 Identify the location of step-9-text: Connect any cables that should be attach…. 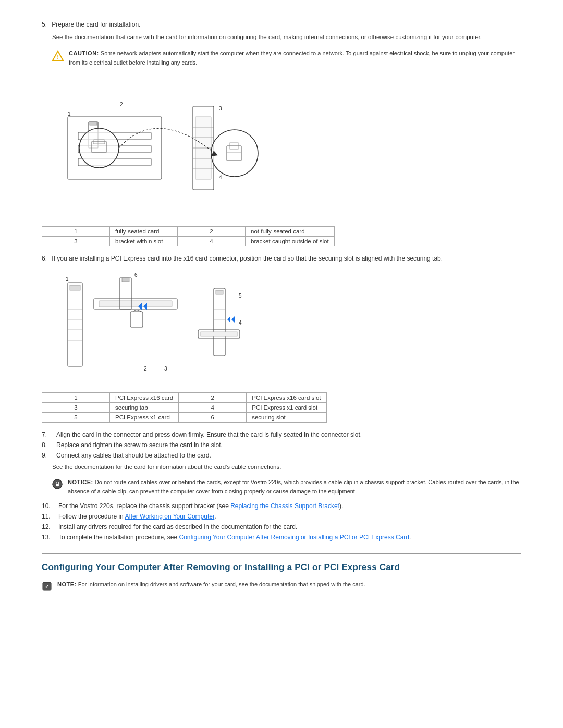
(133, 455).